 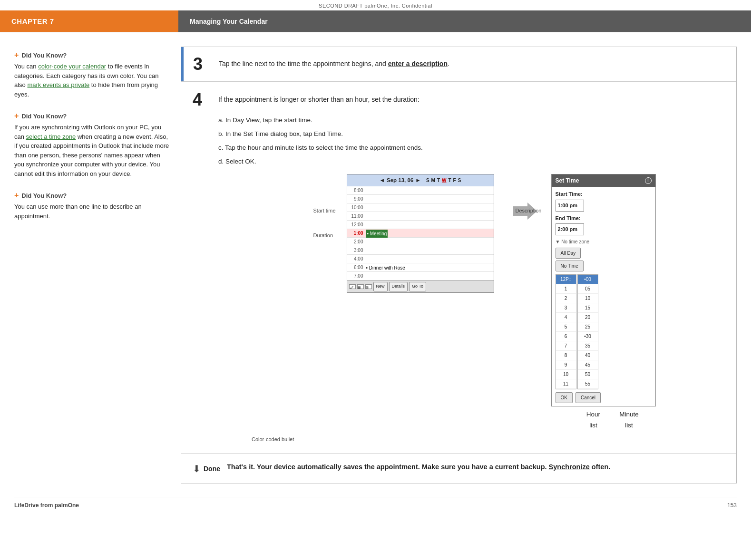 What do you see at coordinates (420, 276) in the screenshot?
I see `cal-row-700: 7:00` at bounding box center [420, 276].